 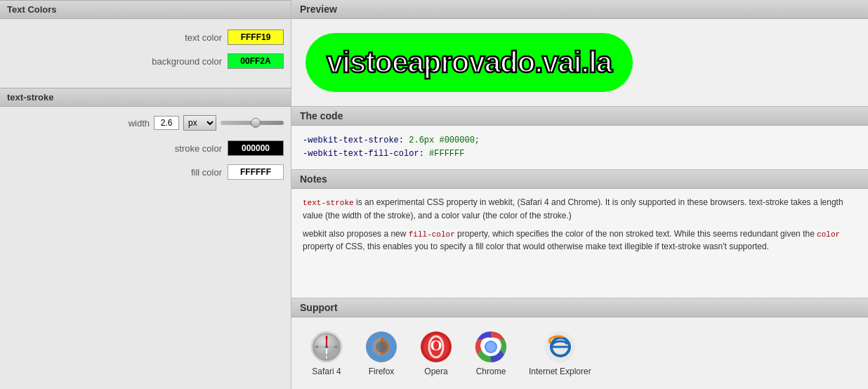 I want to click on notes-header: Notes, so click(x=580, y=180).